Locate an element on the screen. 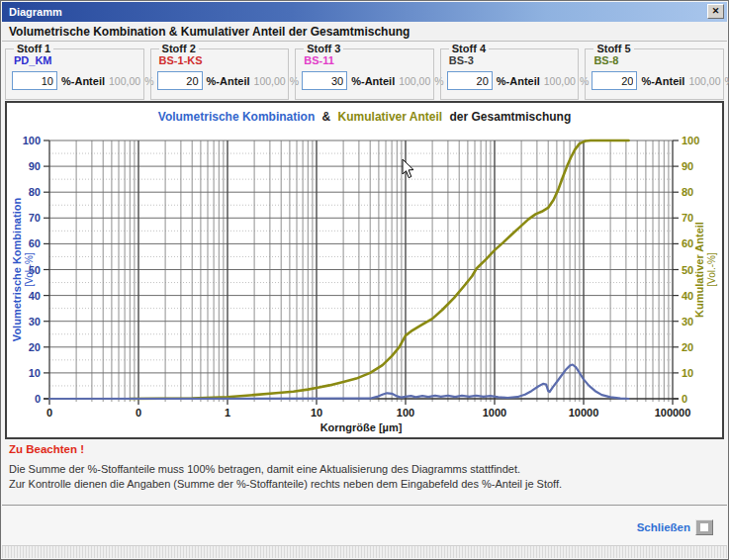  stoff-panel-5: Stoff 5 BS-8 %-Anteil 100,00 % is located at coordinates (655, 71).